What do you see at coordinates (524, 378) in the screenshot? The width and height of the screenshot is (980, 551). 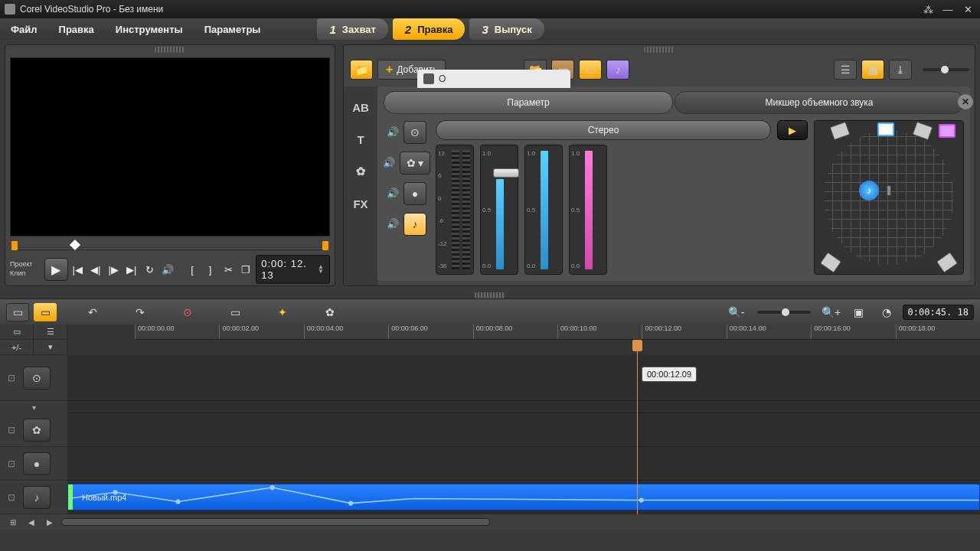 I see `track-video` at bounding box center [524, 378].